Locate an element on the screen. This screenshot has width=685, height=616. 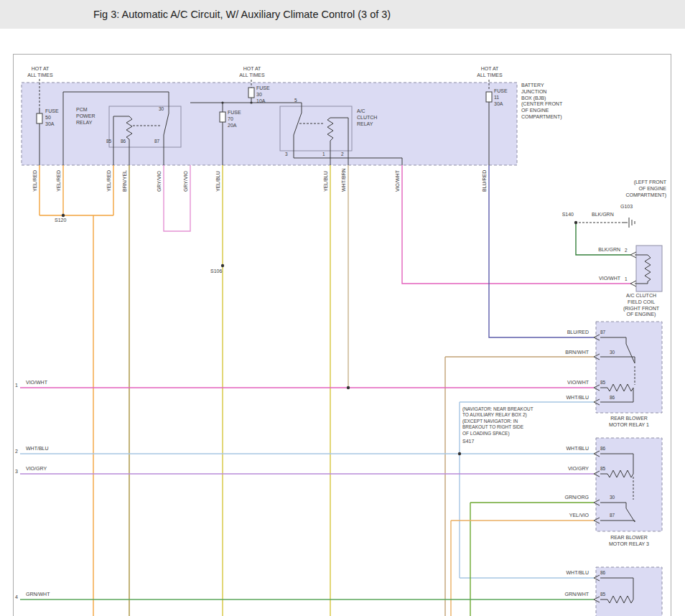
ac-pin-1: 1 is located at coordinates (324, 154).